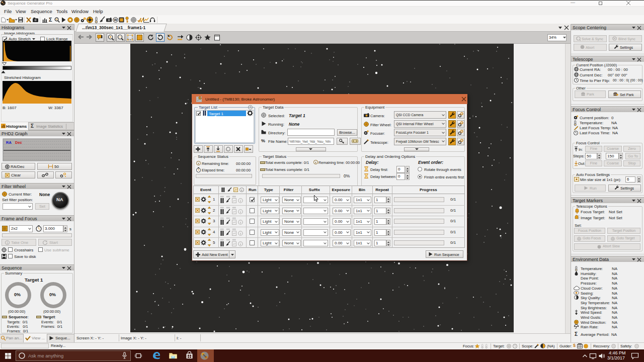 The width and height of the screenshot is (644, 362). I want to click on svg-text: Dec, so click(19, 143).